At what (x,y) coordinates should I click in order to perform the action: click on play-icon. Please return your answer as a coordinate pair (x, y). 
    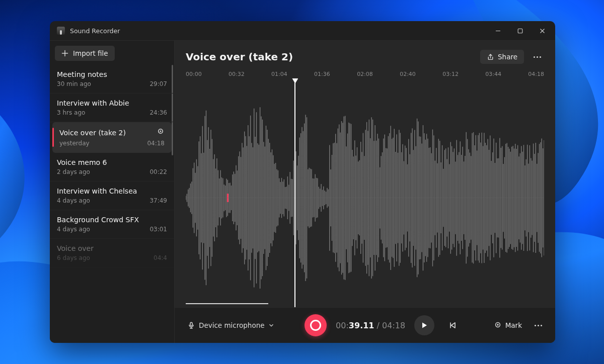
    Looking at the image, I should click on (424, 325).